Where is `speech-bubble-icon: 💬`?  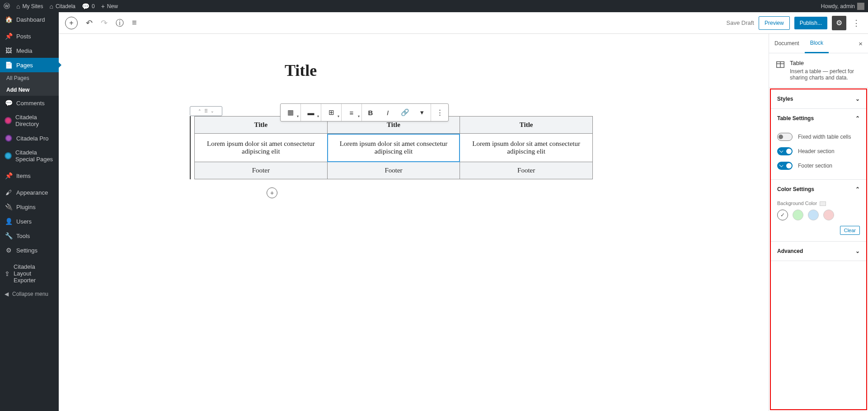
speech-bubble-icon: 💬 is located at coordinates (9, 103).